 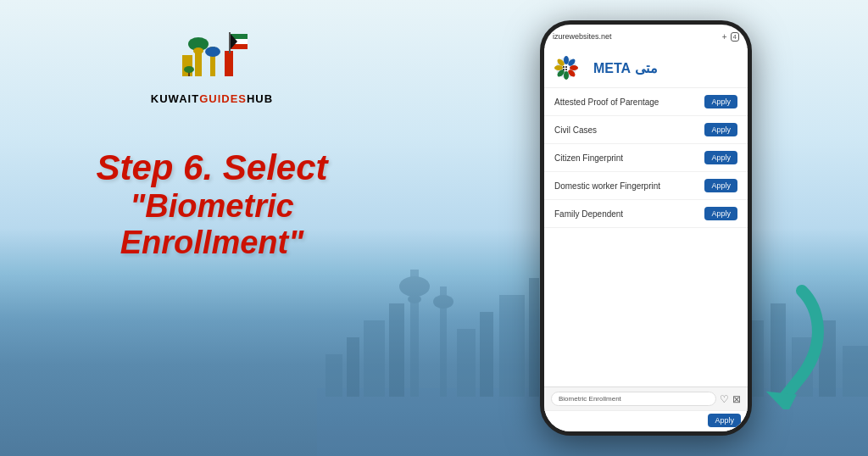 What do you see at coordinates (626, 68) in the screenshot?
I see `meta-logo-text: متى META` at bounding box center [626, 68].